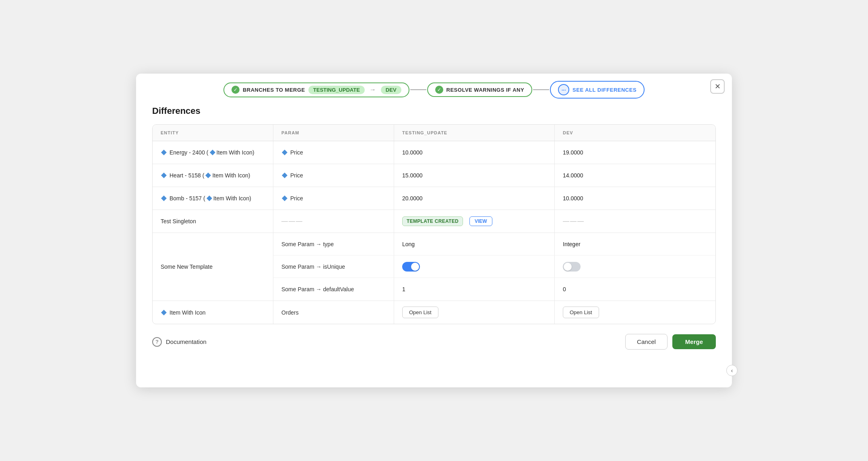 Image resolution: width=868 pixels, height=461 pixels. I want to click on row-item-with-icon: Item With Icon Orders Open List Open Lis…, so click(434, 312).